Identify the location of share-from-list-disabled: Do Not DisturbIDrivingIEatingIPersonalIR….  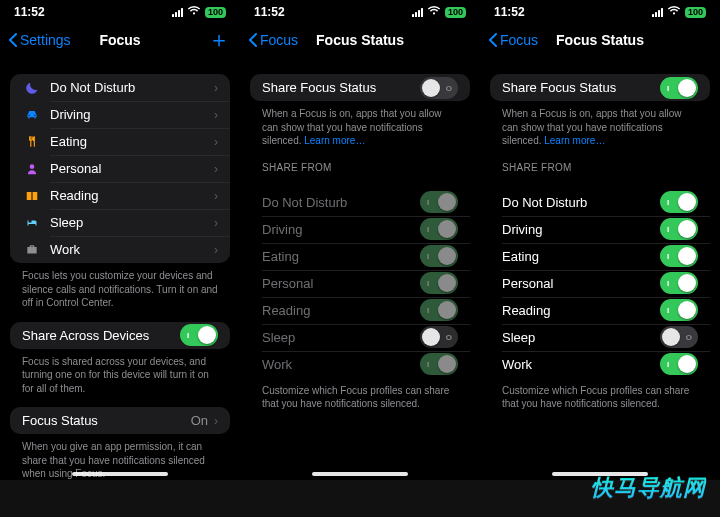
(360, 284).